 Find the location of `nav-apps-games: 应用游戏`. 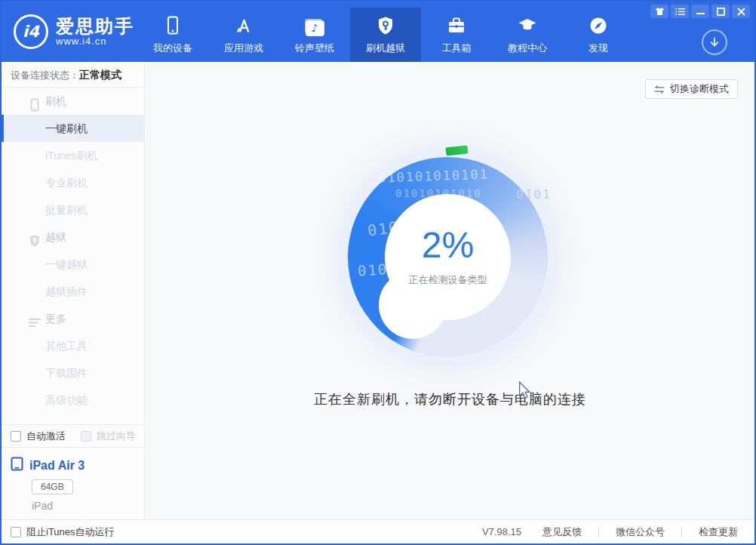

nav-apps-games: 应用游戏 is located at coordinates (244, 35).